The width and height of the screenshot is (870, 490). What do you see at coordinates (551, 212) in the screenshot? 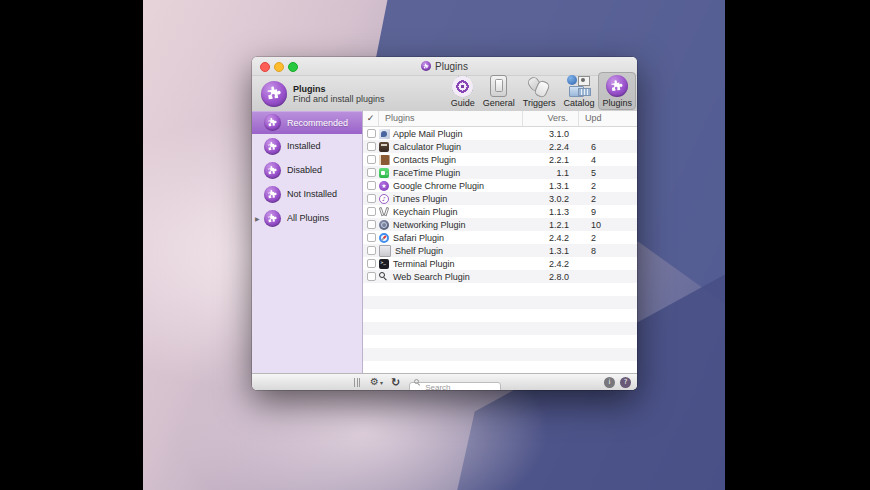
I see `plugin-version: 1.1.3` at bounding box center [551, 212].